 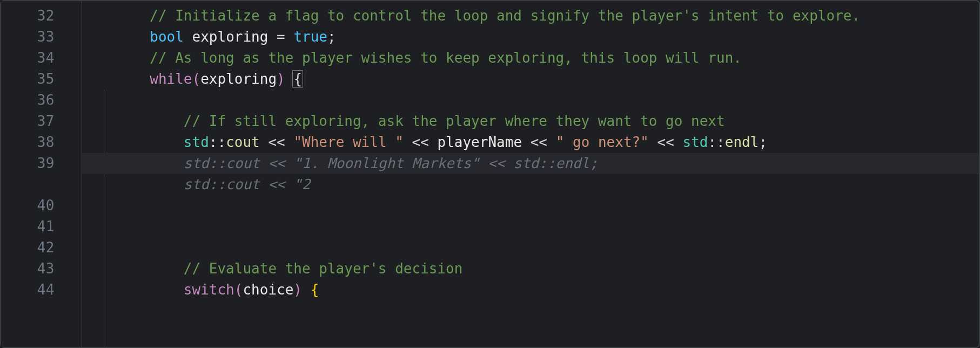 I want to click on keyword-bool: bool, so click(x=166, y=37).